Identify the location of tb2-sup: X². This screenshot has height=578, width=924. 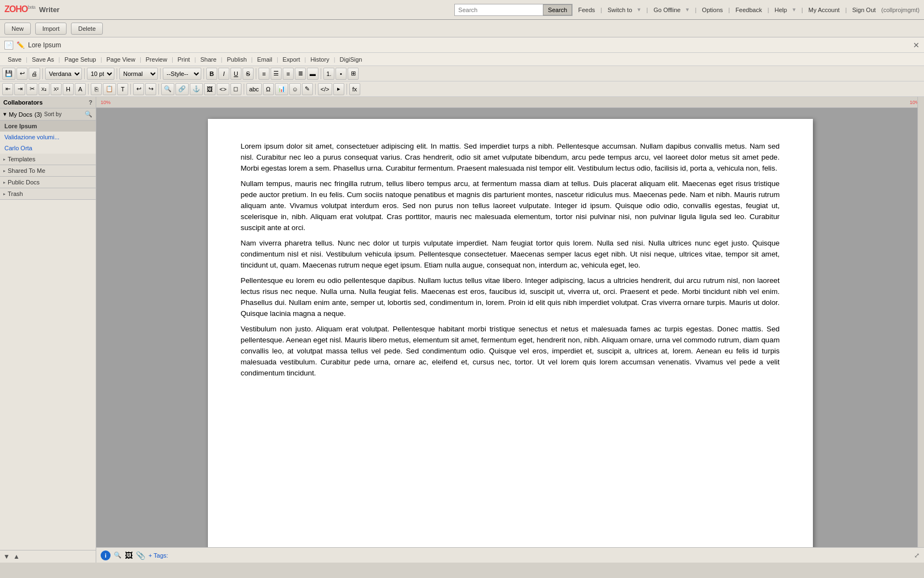
(56, 89).